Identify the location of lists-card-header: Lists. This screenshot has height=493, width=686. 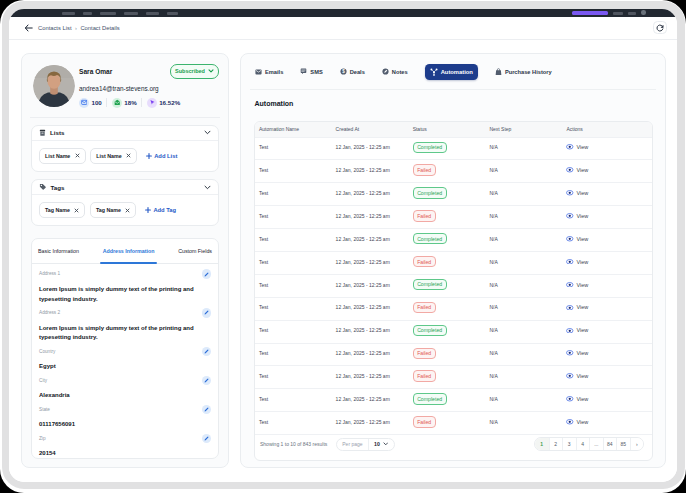
(125, 134).